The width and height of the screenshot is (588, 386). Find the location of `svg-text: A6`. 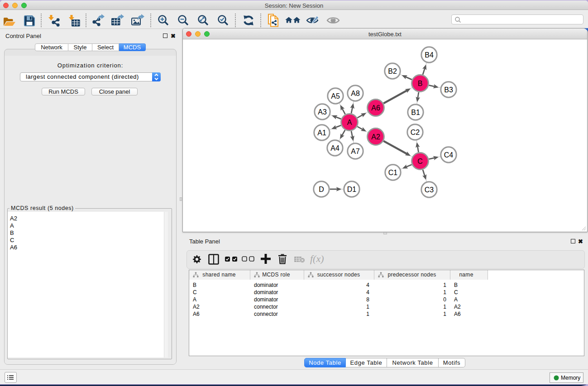

svg-text: A6 is located at coordinates (376, 108).